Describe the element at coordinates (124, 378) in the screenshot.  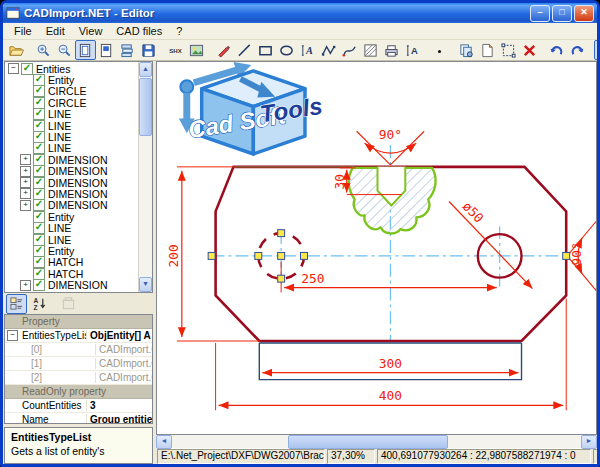
I see `property-value: CADImport.ObjCirc` at that location.